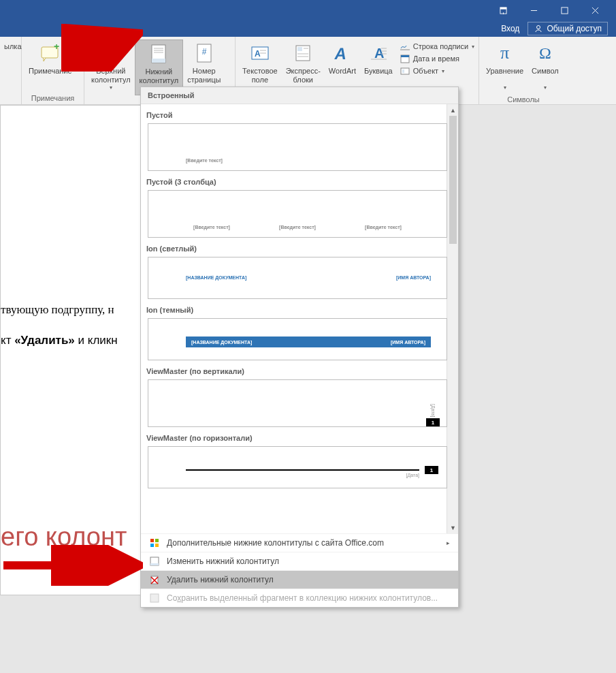 The width and height of the screenshot is (616, 673). What do you see at coordinates (13, 46) in the screenshot?
I see `link-button: ылка` at bounding box center [13, 46].